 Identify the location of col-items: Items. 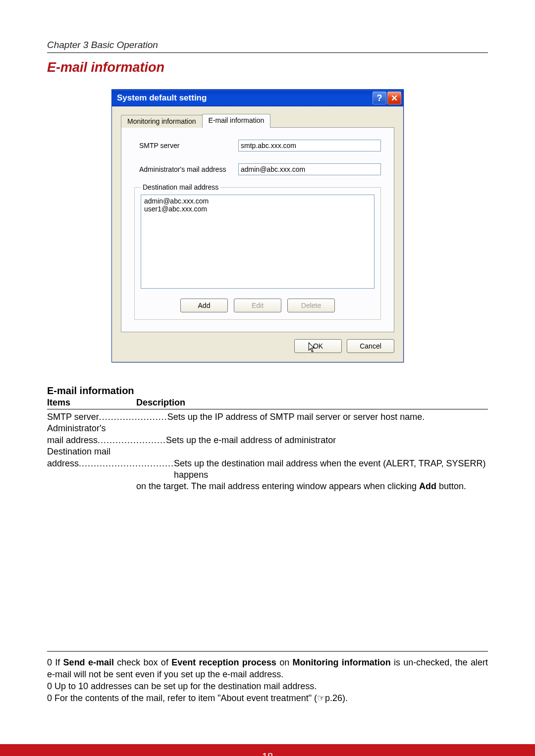
(92, 403).